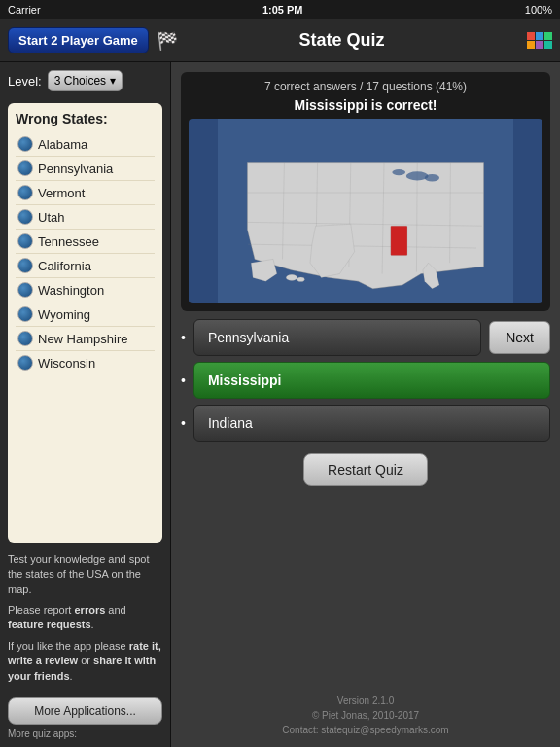  What do you see at coordinates (68, 241) in the screenshot?
I see `state-name: Tennessee` at bounding box center [68, 241].